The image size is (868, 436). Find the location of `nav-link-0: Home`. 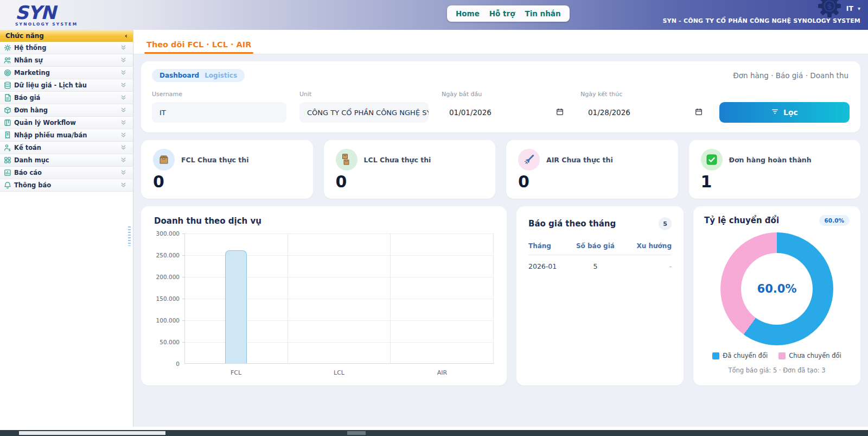

nav-link-0: Home is located at coordinates (468, 14).